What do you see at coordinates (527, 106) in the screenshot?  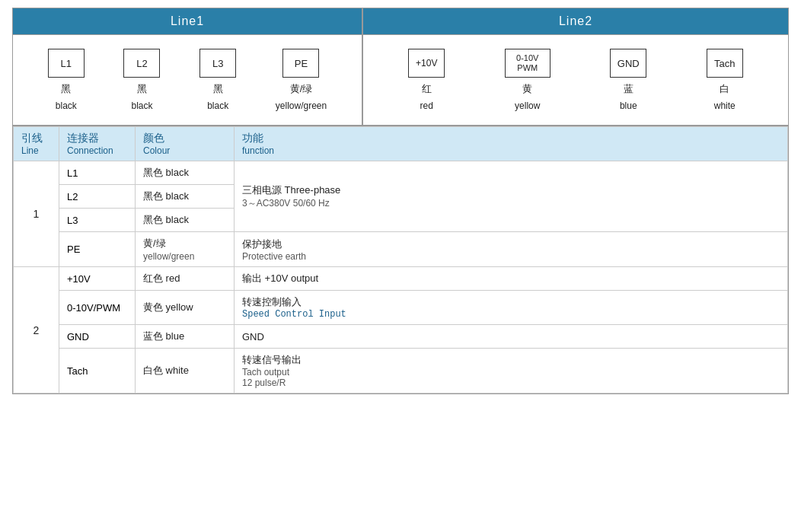 I see `connector-en-PWM: yellow` at bounding box center [527, 106].